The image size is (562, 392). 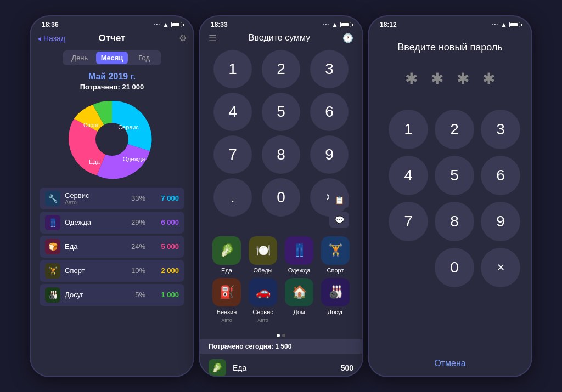 What do you see at coordinates (501, 129) in the screenshot?
I see `pin-3: 3` at bounding box center [501, 129].